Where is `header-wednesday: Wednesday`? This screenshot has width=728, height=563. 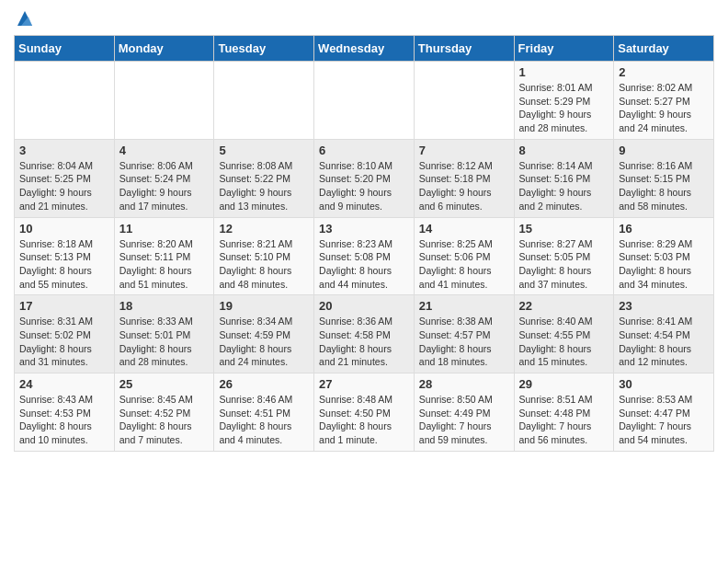
header-wednesday: Wednesday is located at coordinates (364, 49).